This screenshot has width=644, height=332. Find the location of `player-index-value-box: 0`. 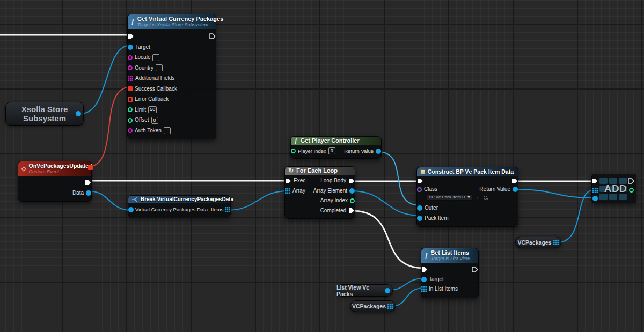

player-index-value-box: 0 is located at coordinates (332, 151).